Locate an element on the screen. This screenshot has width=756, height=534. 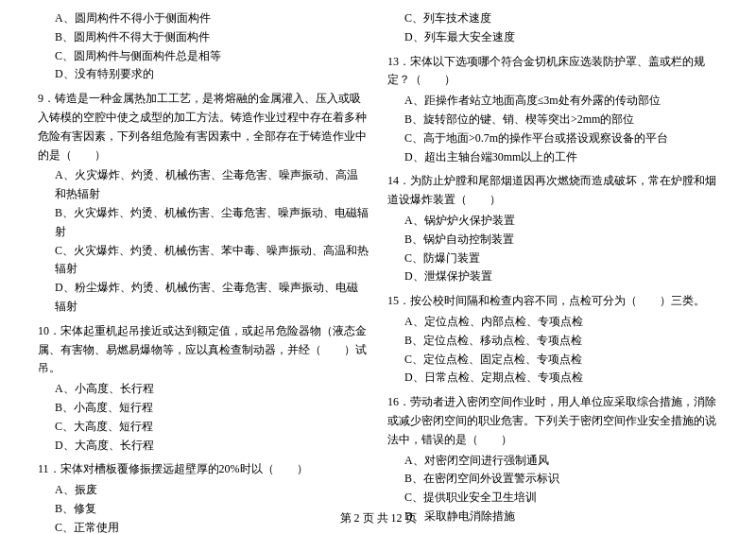
question-15: 15．按公校时间隔和检查内容不同，点检可分为（ ）三类。 A、定位点检、内部点检… is located at coordinates (553, 340).